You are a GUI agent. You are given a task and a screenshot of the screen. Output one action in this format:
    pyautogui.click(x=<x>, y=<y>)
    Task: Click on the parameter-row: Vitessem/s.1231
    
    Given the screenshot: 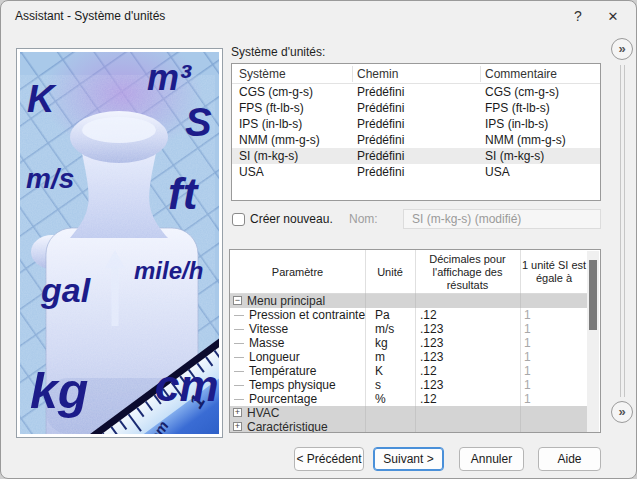 What is the action you would take?
    pyautogui.click(x=409, y=329)
    